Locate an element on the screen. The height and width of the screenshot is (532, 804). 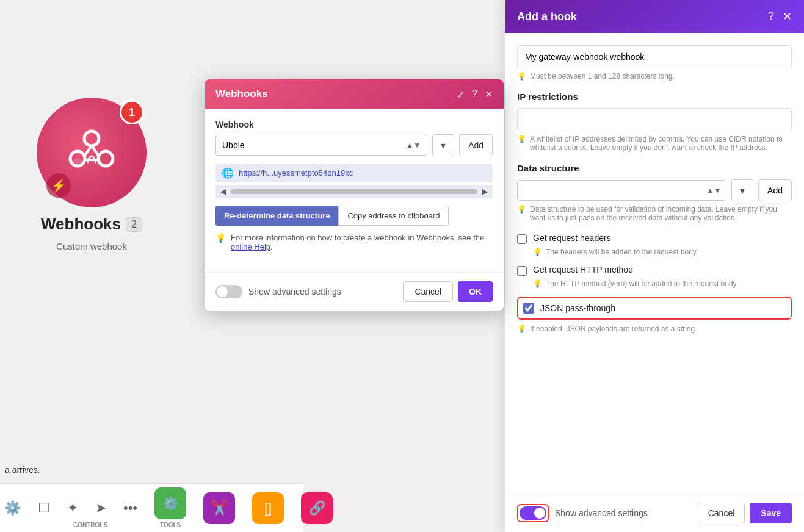
hook-panel-title: Add a hook is located at coordinates (547, 17).